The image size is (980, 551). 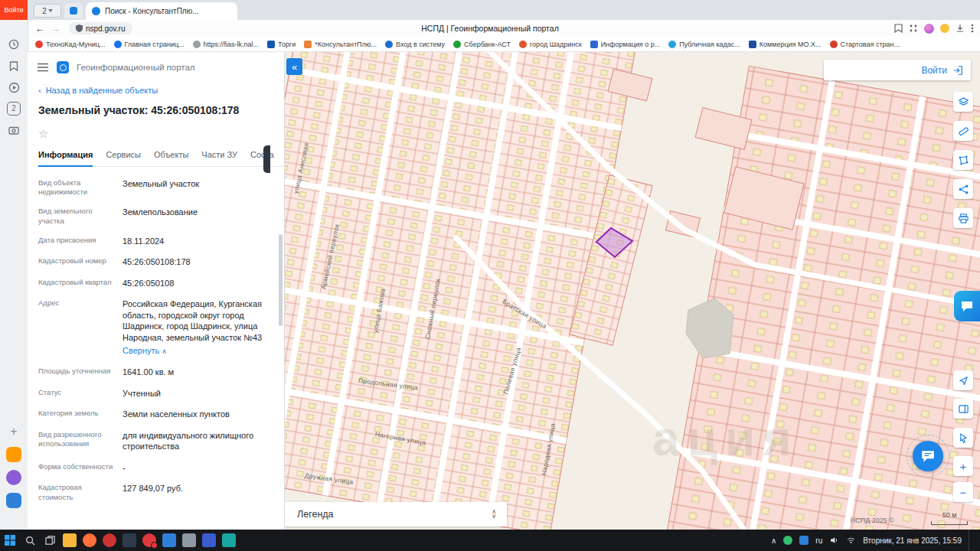 What do you see at coordinates (971, 540) in the screenshot?
I see `show-desktop-strip` at bounding box center [971, 540].